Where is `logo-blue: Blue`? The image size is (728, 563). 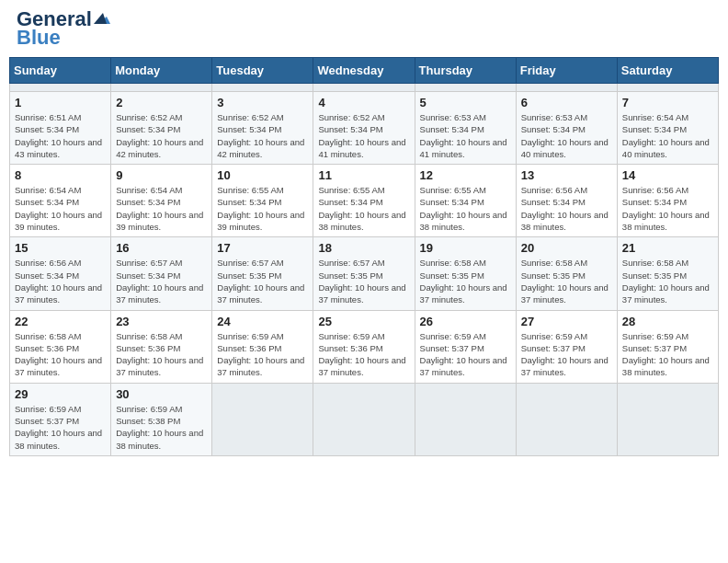
logo-blue: Blue is located at coordinates (39, 38).